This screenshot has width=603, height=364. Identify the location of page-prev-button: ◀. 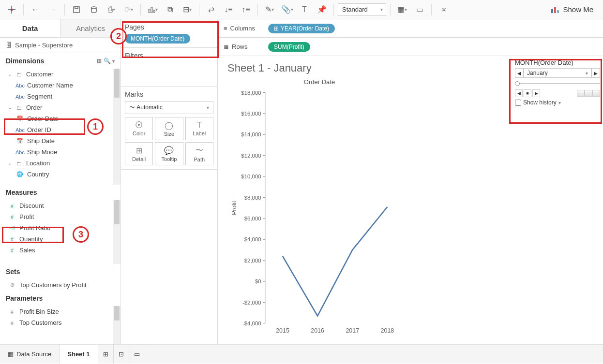
(519, 73).